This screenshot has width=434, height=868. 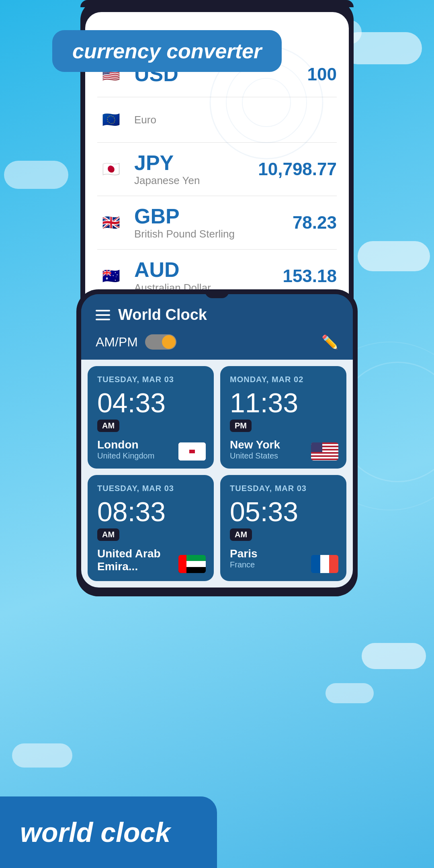 What do you see at coordinates (283, 512) in the screenshot?
I see `paris-time: 05:33` at bounding box center [283, 512].